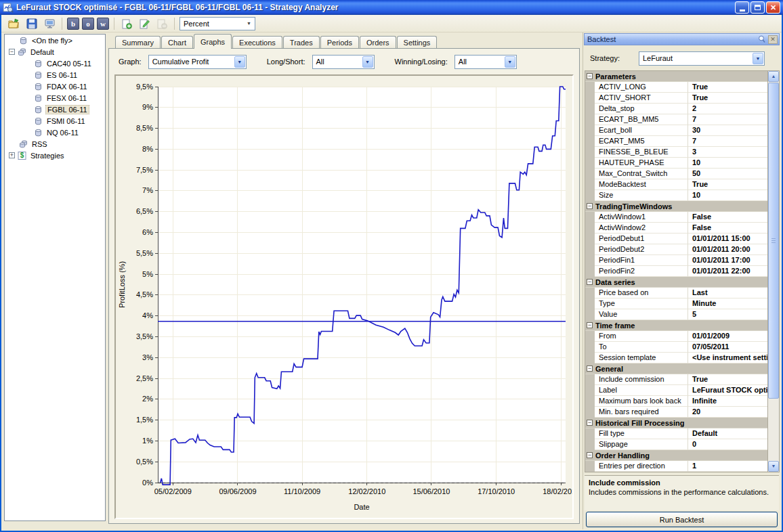 The height and width of the screenshot is (532, 783). Describe the element at coordinates (676, 87) in the screenshot. I see `property-row-activ-long: ACTIV_LONGTrue` at that location.